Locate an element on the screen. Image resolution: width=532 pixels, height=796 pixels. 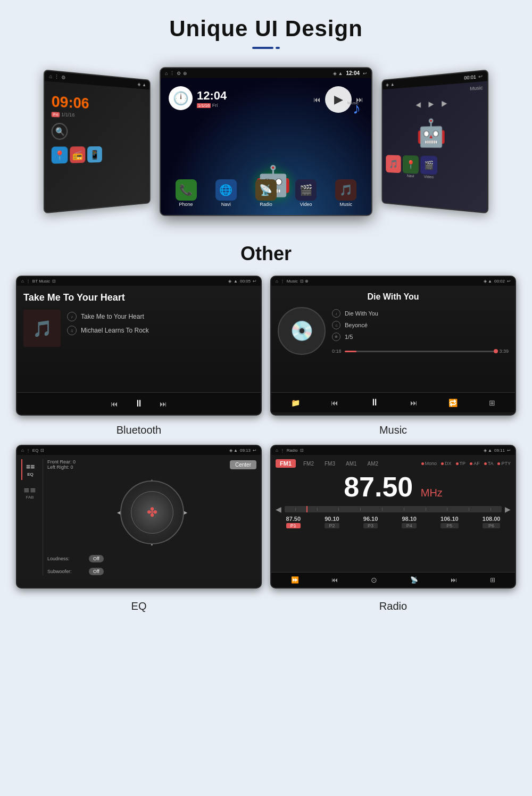
option-ta: TA is located at coordinates (489, 463).